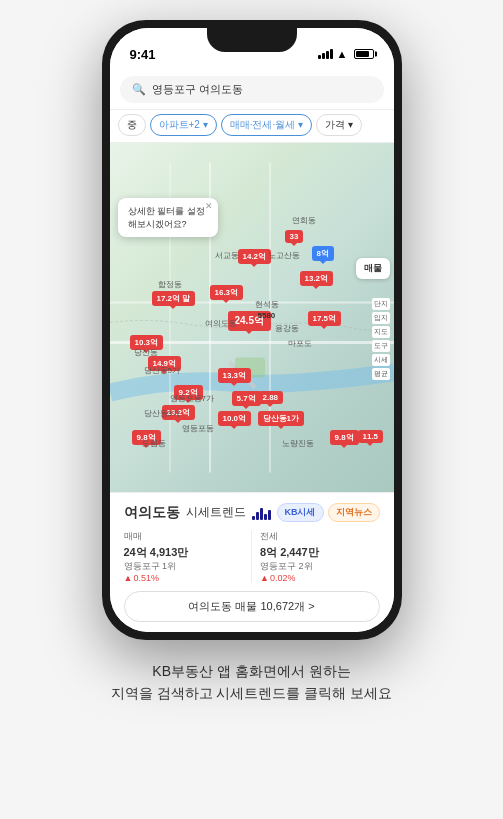 This screenshot has height=819, width=503. I want to click on price-label-11-5: 11.5, so click(371, 436).